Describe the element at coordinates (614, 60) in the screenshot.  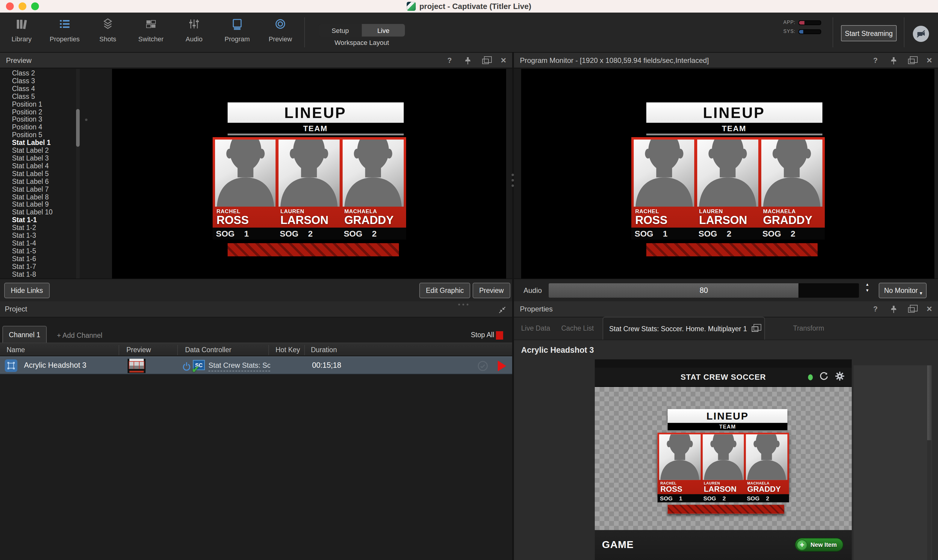
I see `program-panel-title: Program Monitor - [1920 x 1080,59.94 fie…` at that location.